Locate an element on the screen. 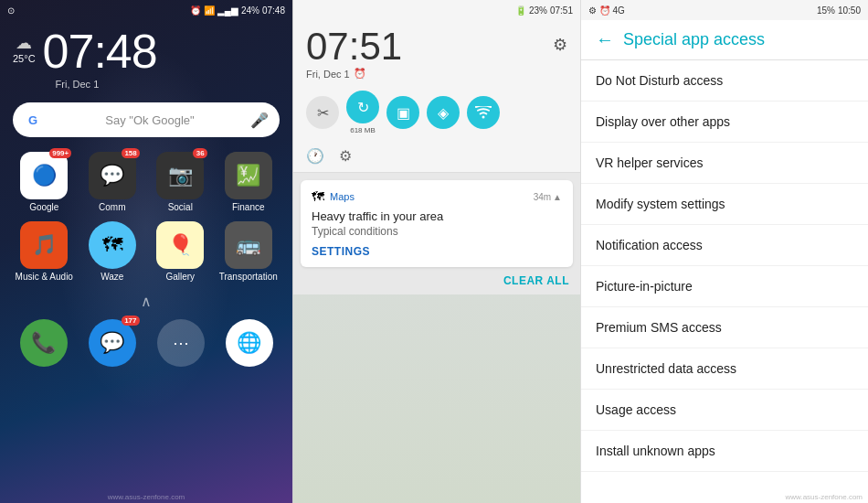 The width and height of the screenshot is (868, 503). home-clock-area: ☁ 25°C 07:48 Fri, Dec 1 is located at coordinates (146, 57).